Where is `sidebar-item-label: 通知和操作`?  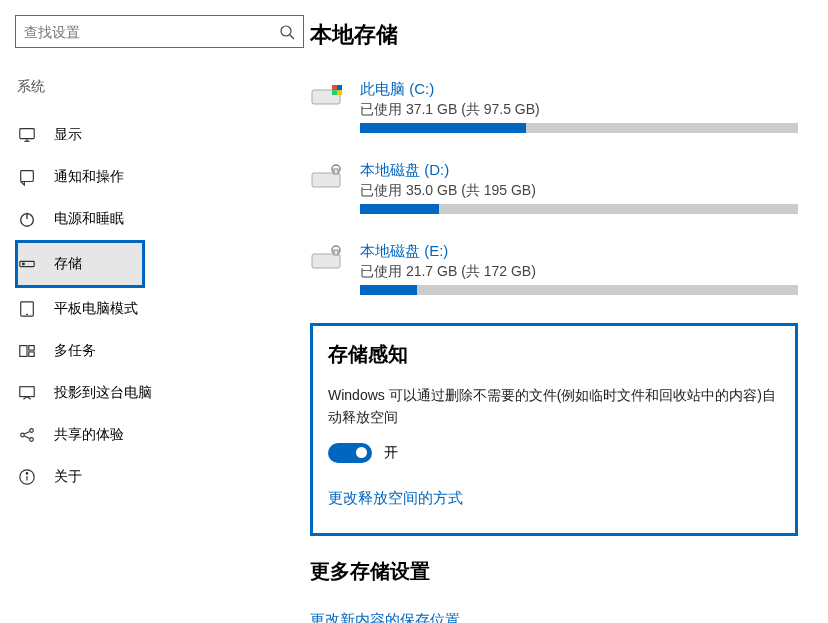 sidebar-item-label: 通知和操作 is located at coordinates (89, 177).